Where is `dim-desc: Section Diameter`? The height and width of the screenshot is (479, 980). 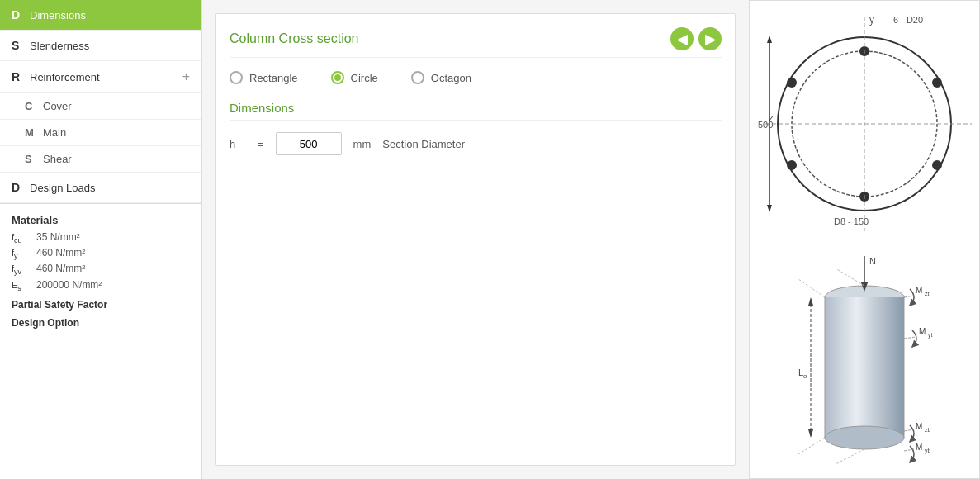
dim-desc: Section Diameter is located at coordinates (424, 144).